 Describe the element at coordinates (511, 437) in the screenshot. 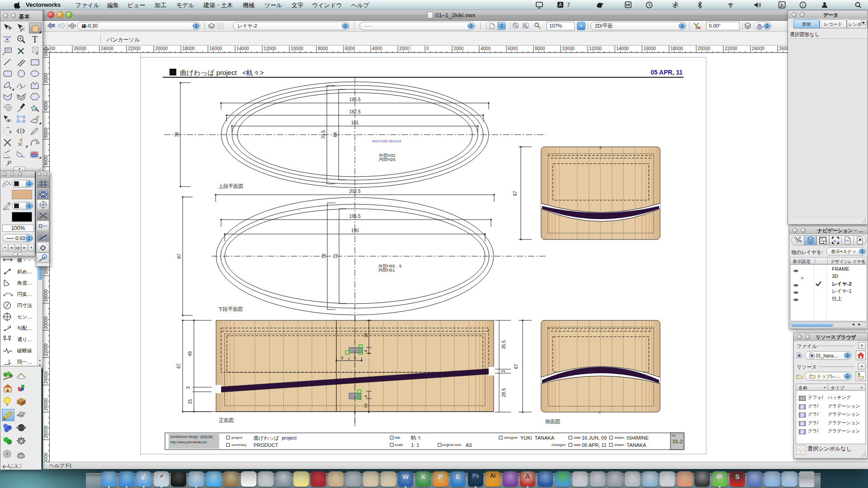

I see `svg-text: designer` at that location.